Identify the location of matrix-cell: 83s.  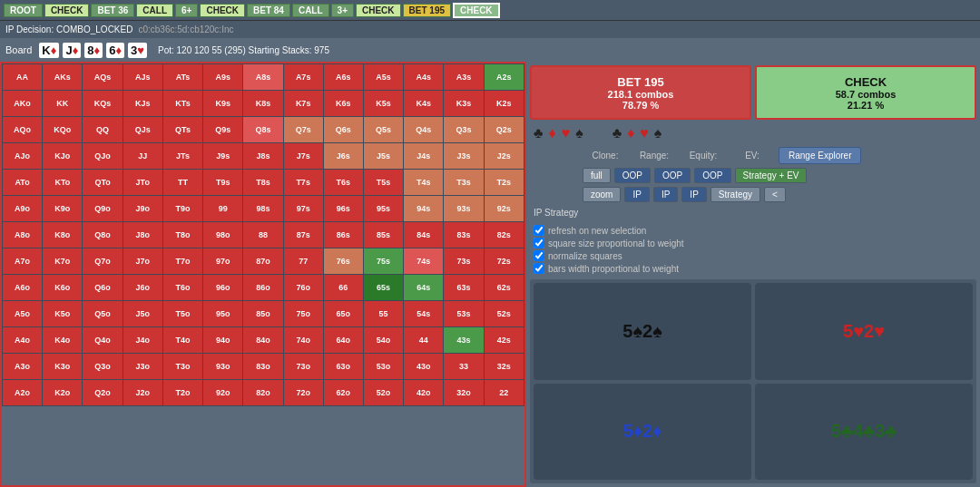
(464, 236).